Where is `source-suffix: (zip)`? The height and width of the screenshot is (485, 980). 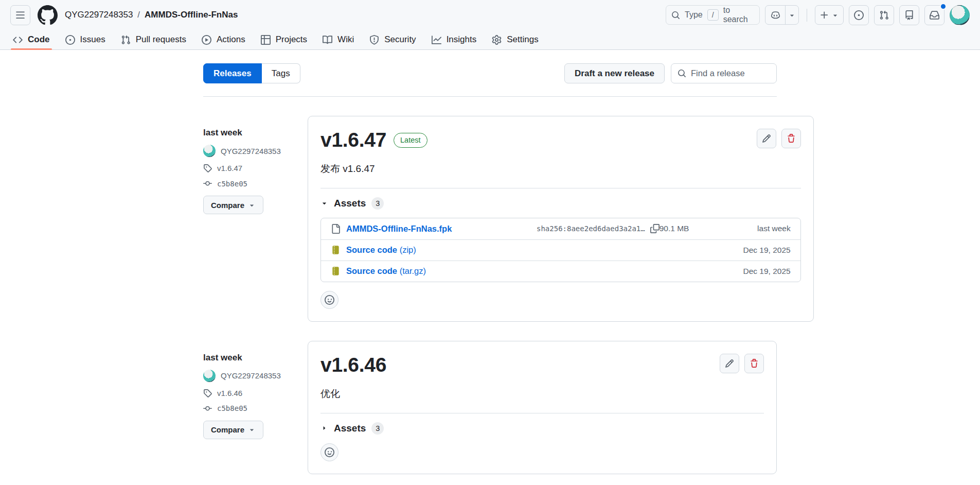
source-suffix: (zip) is located at coordinates (408, 250).